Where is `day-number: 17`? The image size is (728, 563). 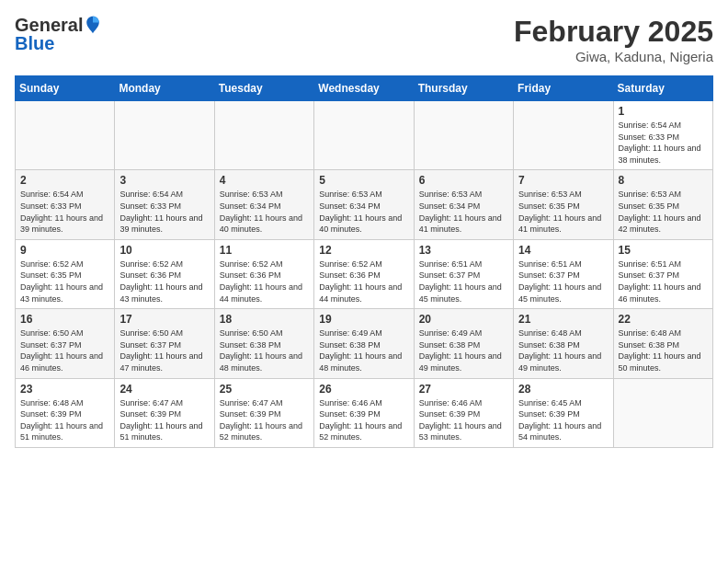 day-number: 17 is located at coordinates (164, 319).